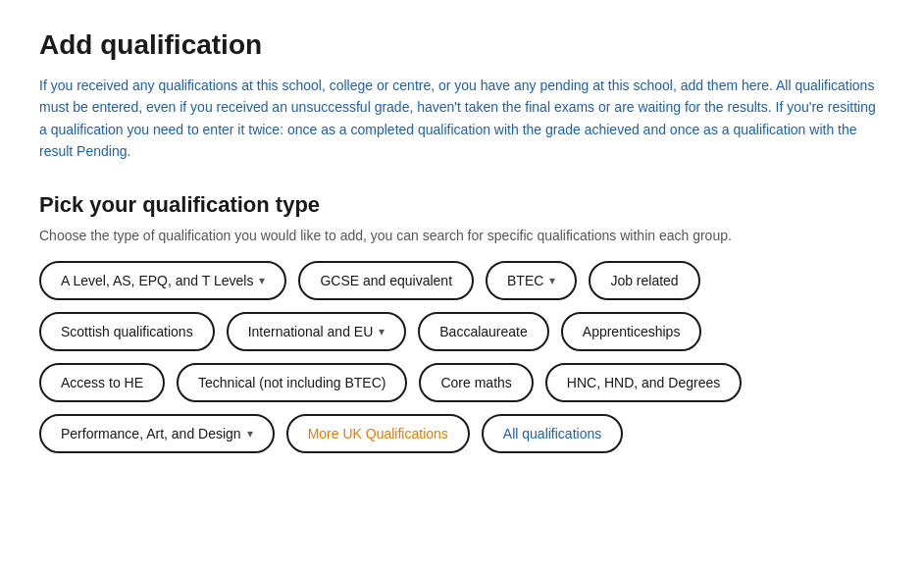  What do you see at coordinates (386, 281) in the screenshot?
I see `qual-btn-gcse-and-equivalent: GCSE and equivalent` at bounding box center [386, 281].